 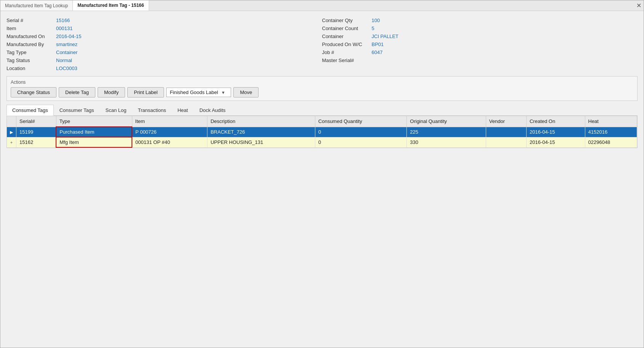 I want to click on tab-lookup: Manufactured Item Tag Lookup, so click(x=37, y=5).